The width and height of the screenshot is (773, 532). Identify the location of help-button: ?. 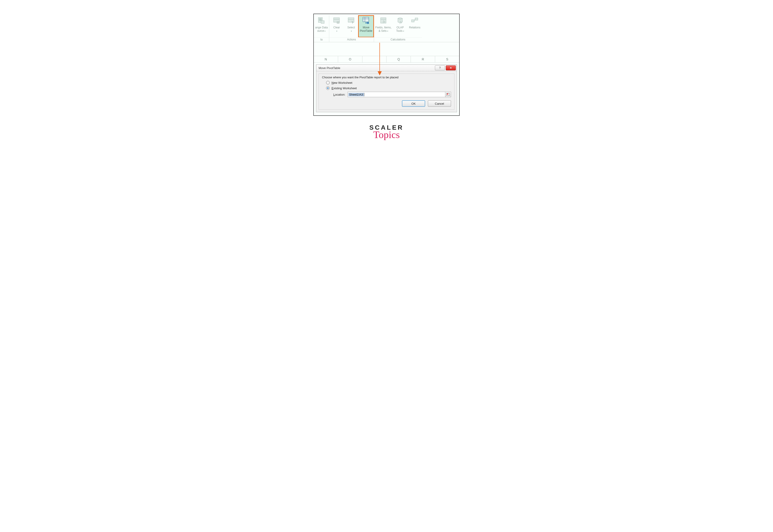
(440, 68).